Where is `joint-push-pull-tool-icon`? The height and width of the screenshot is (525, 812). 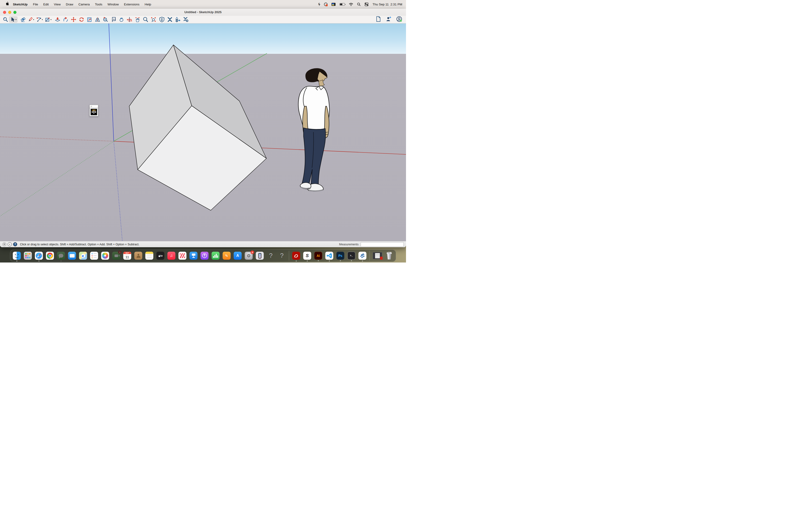
joint-push-pull-tool-icon is located at coordinates (94, 112).